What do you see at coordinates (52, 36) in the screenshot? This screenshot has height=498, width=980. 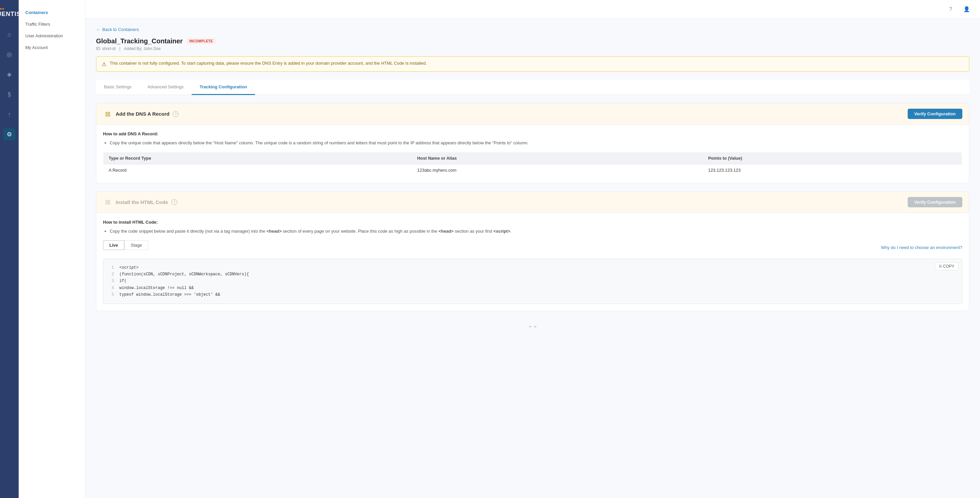 I see `sidebar-item-user-administration: User Administration` at bounding box center [52, 36].